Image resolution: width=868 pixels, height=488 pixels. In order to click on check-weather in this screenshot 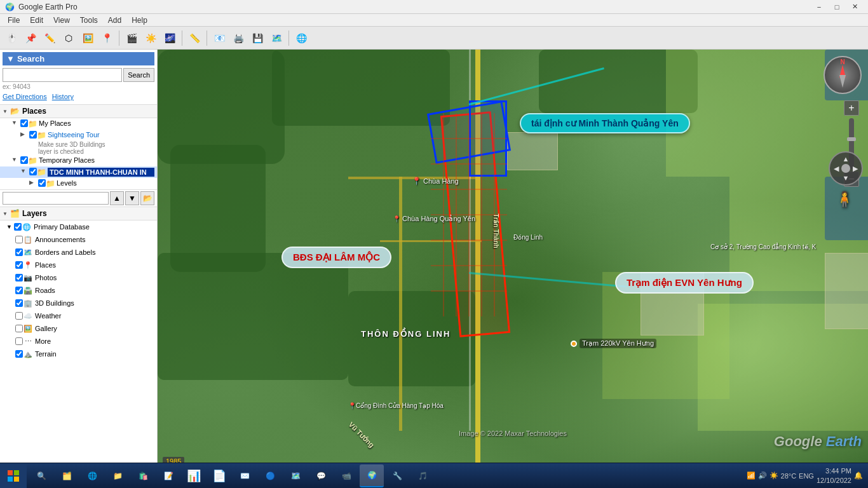, I will do `click(19, 316)`.